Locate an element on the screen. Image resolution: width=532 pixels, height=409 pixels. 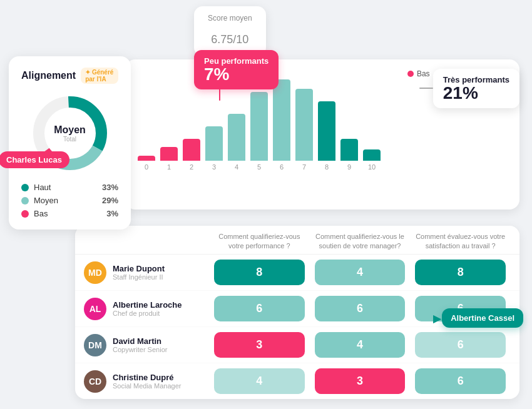
moyen-align-pct: 29% is located at coordinates (110, 200).